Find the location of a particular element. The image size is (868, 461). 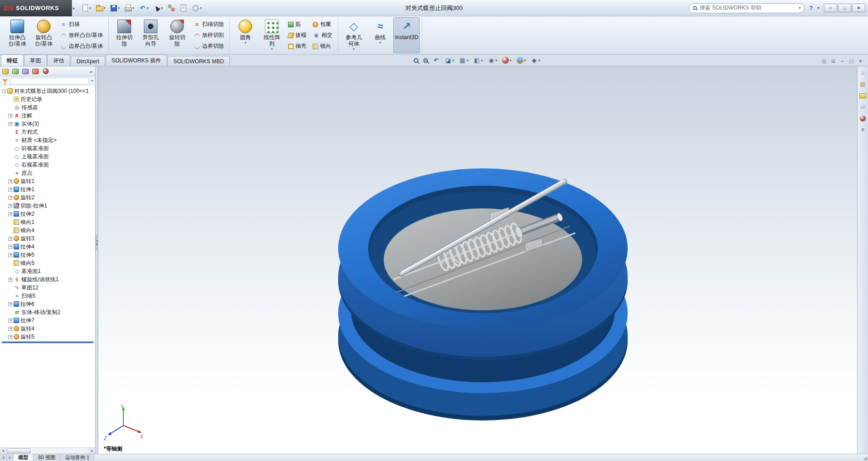

filter-dropdown-icon: ▾ is located at coordinates (92, 81).